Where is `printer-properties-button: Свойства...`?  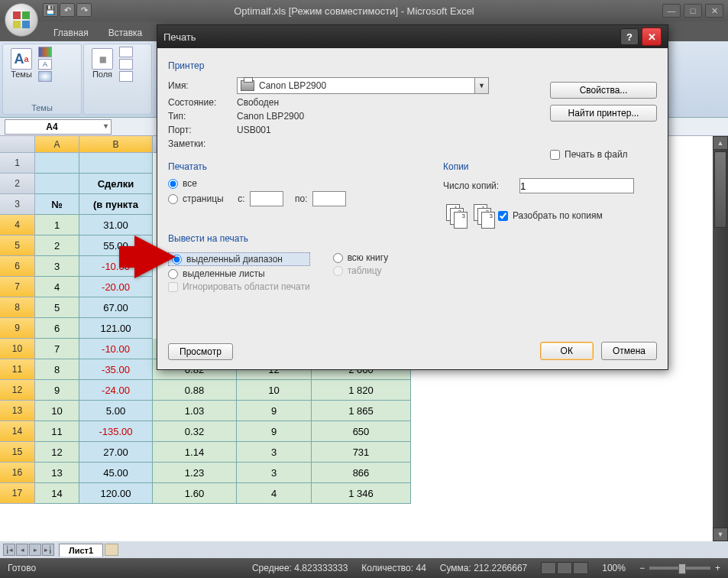
printer-properties-button: Свойства... is located at coordinates (603, 90).